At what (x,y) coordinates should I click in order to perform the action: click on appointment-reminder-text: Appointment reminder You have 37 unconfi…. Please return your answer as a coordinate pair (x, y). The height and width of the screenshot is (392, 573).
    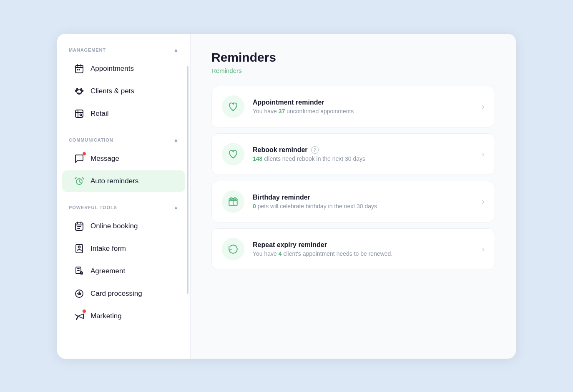
    Looking at the image, I should click on (363, 107).